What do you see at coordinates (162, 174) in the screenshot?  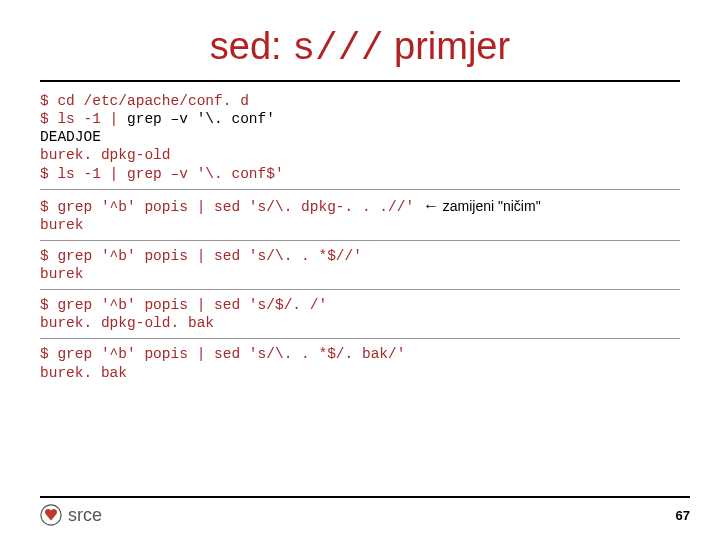 I see `cmd-ls-grep2: $ ls -1 | grep –v '\. conf$'` at bounding box center [162, 174].